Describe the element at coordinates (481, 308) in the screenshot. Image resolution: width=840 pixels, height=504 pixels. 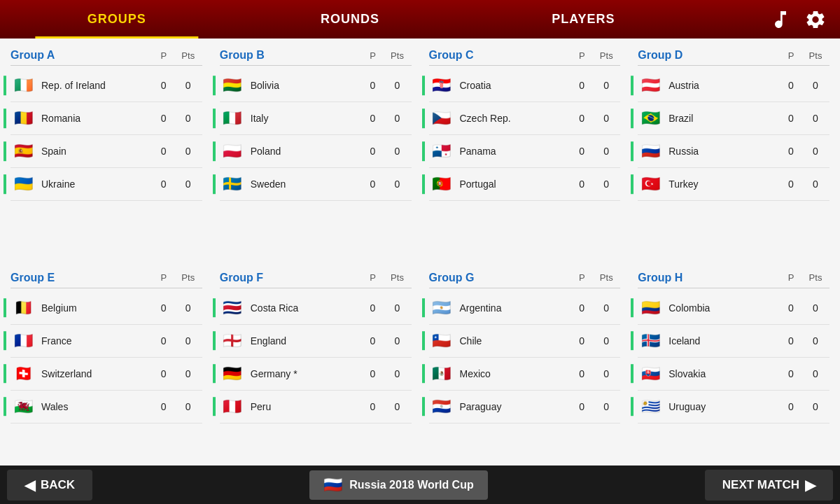
I see `team-name: Argentina` at that location.